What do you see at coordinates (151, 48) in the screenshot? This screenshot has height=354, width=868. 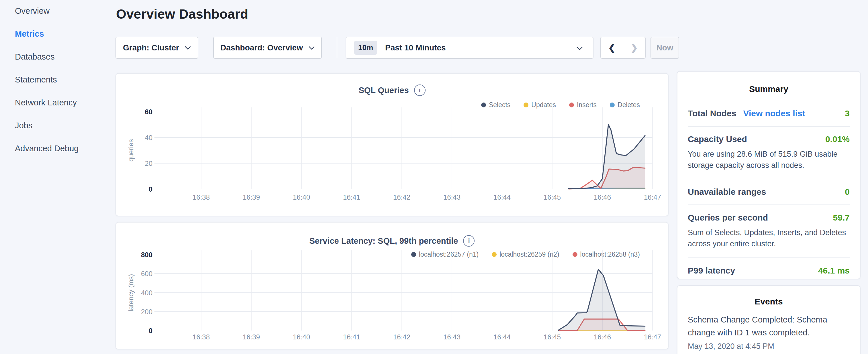 I see `graph-dropdown-label: Graph: Cluster` at bounding box center [151, 48].